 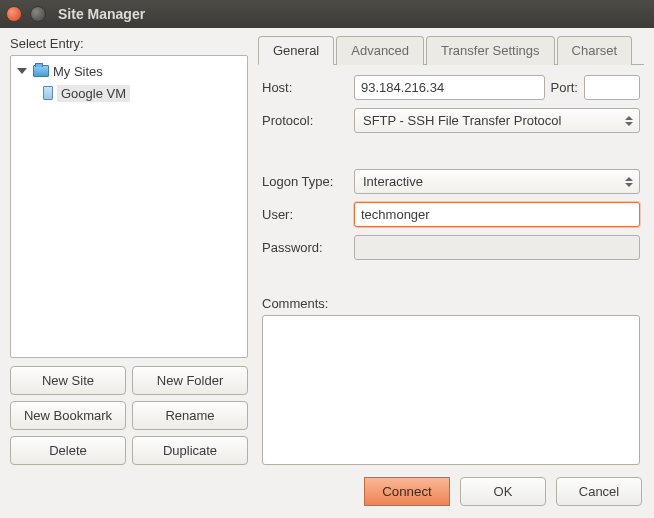 I want to click on user-label: User:, so click(x=305, y=214).